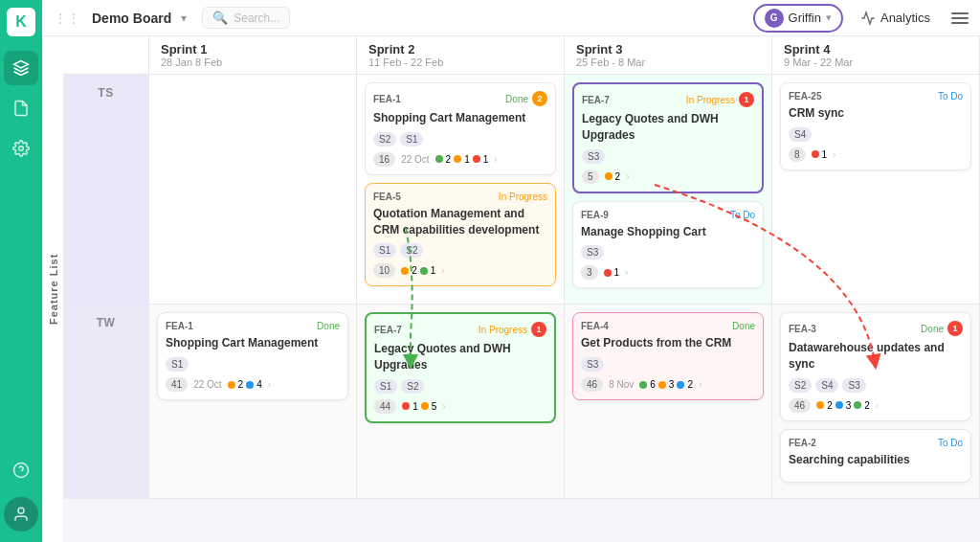 The image size is (980, 542). What do you see at coordinates (328, 326) in the screenshot?
I see `card-status: Done` at bounding box center [328, 326].